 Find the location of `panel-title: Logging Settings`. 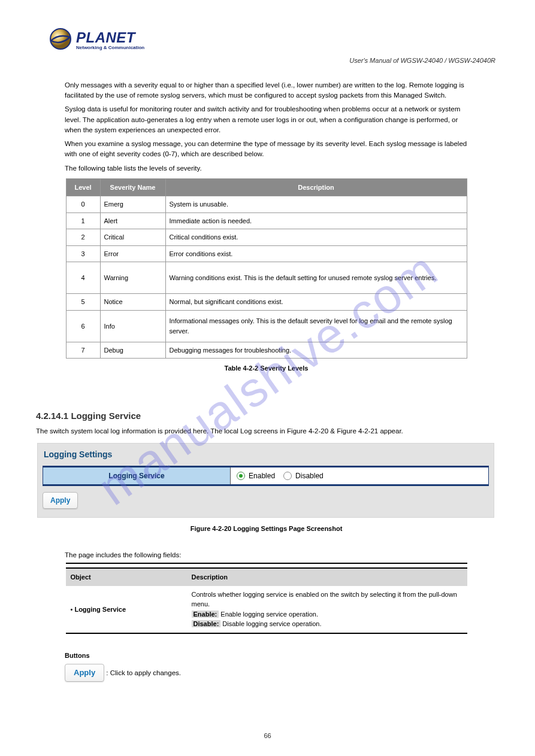

panel-title: Logging Settings is located at coordinates (266, 456).